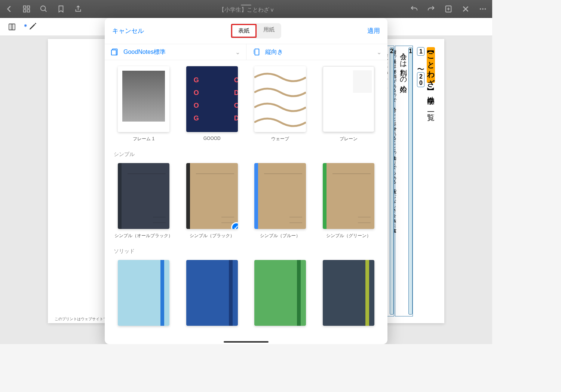 Image resolution: width=561 pixels, height=392 pixels. What do you see at coordinates (257, 52) in the screenshot?
I see `orientation-icon` at bounding box center [257, 52].